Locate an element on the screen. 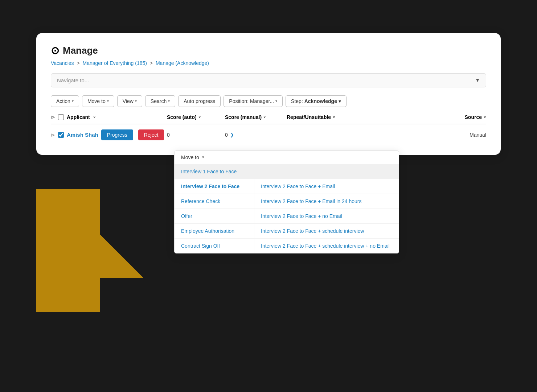 This screenshot has height=392, width=537. dropdown-left-interview1: Interview 1 Face to Face is located at coordinates (214, 172).